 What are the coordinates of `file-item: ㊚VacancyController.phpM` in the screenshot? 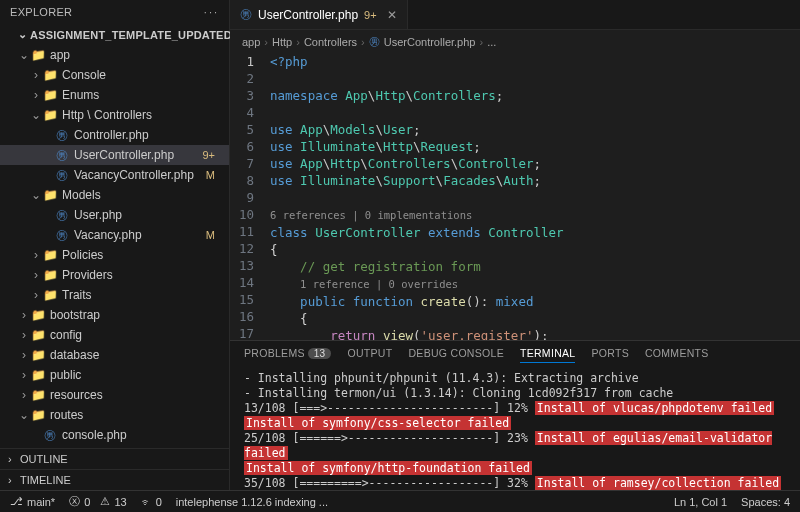 It's located at (114, 175).